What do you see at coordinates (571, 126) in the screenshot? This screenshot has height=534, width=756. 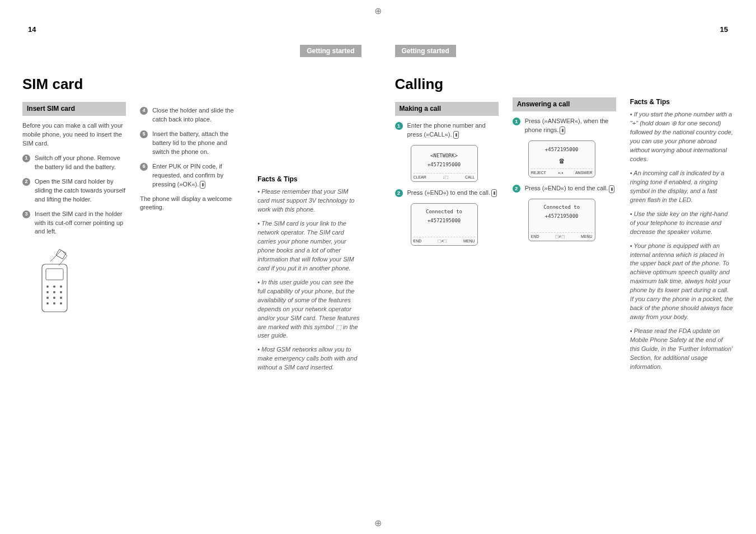 I see `answering-step-1-text: Press (»ANSWER«), when the phone rings.` at bounding box center [571, 126].